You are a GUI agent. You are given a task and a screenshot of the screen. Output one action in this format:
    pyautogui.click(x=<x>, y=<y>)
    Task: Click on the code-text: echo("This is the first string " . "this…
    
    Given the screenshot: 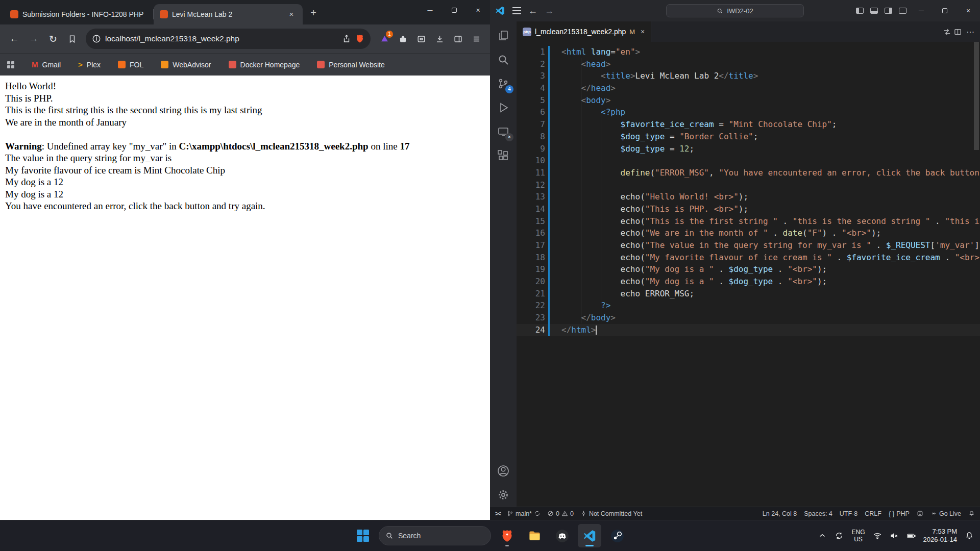 What is the action you would take?
    pyautogui.click(x=771, y=221)
    